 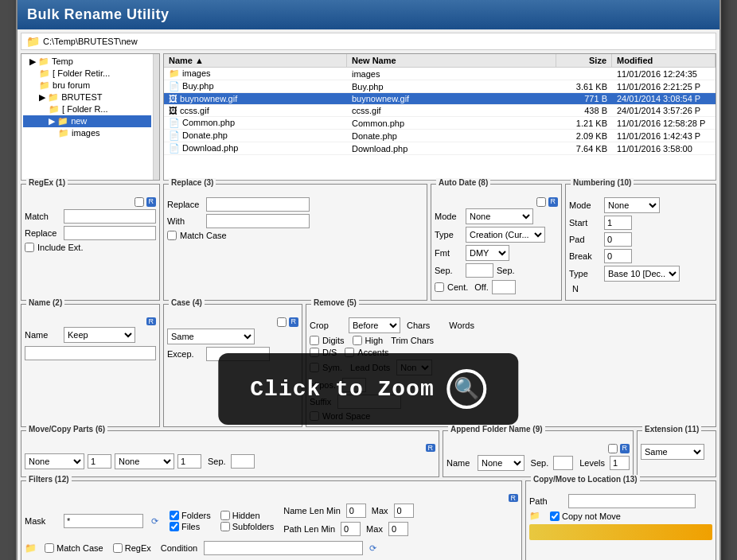 I want to click on tree-item: ▶ 📁 Temp, so click(x=88, y=62).